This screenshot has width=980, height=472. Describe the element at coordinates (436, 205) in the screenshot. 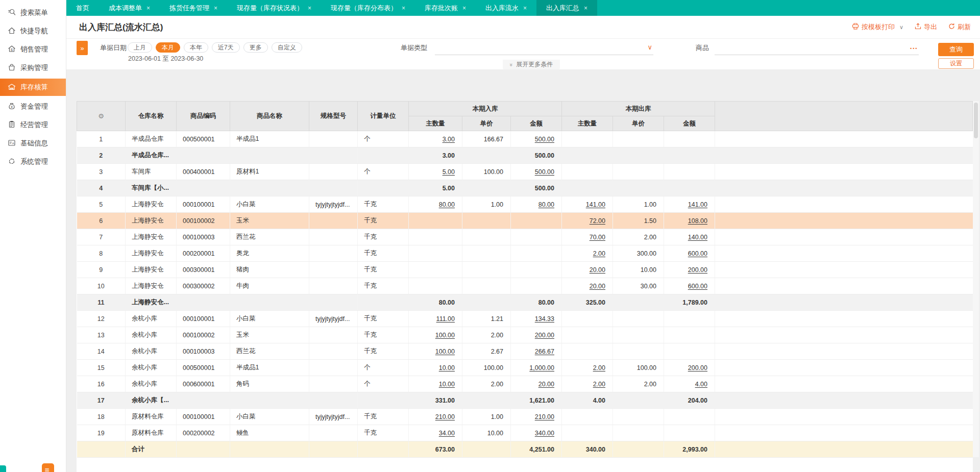

I see `cell-in-qty: 80.00` at that location.